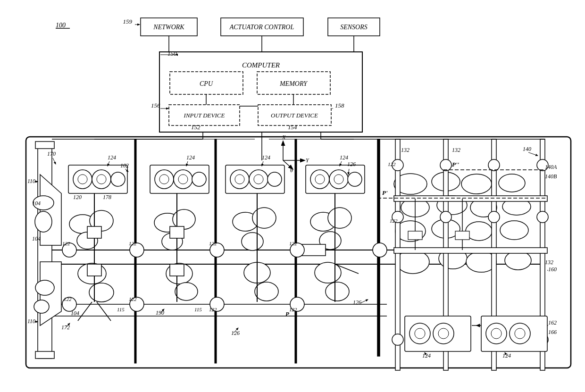 The image size is (585, 392). Describe the element at coordinates (125, 166) in the screenshot. I see `svg-text: 102` at that location.